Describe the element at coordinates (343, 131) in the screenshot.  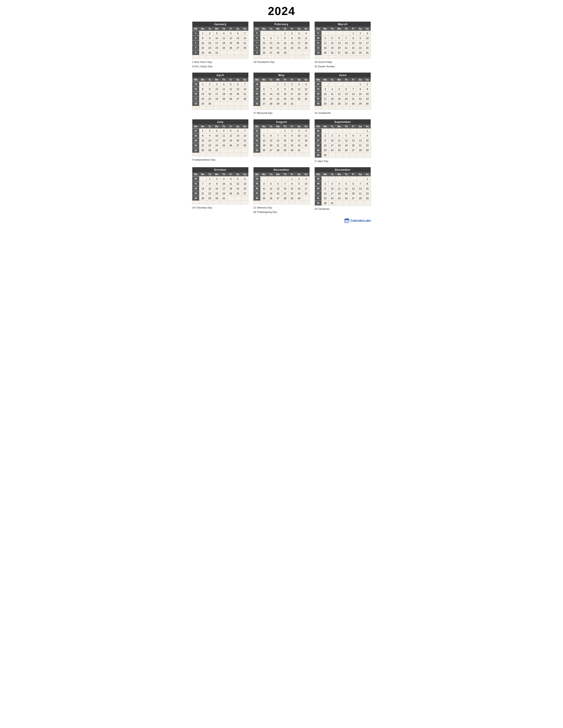
I see `week-row: 351` at that location.